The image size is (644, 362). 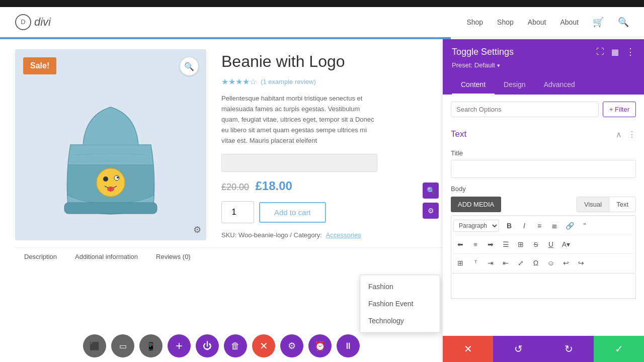 What do you see at coordinates (288, 81) in the screenshot?
I see `review-link: (1 example review)` at bounding box center [288, 81].